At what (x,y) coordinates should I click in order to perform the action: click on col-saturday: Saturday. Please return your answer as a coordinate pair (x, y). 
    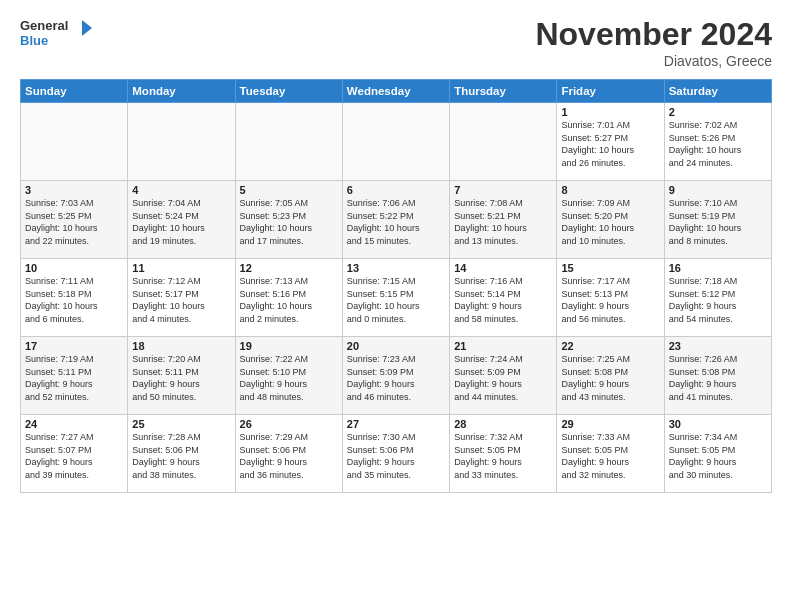
    Looking at the image, I should click on (718, 92).